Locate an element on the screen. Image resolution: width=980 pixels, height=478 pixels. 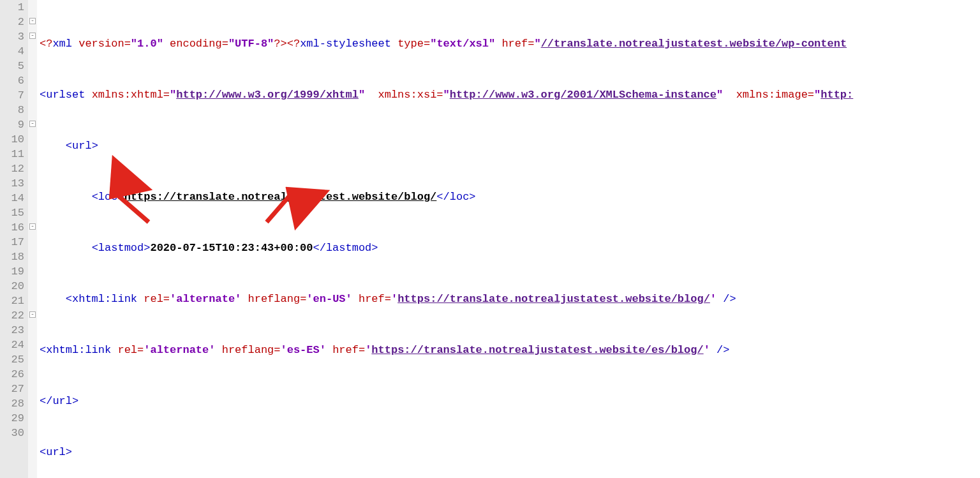
line-number: 16 is located at coordinates (12, 227).